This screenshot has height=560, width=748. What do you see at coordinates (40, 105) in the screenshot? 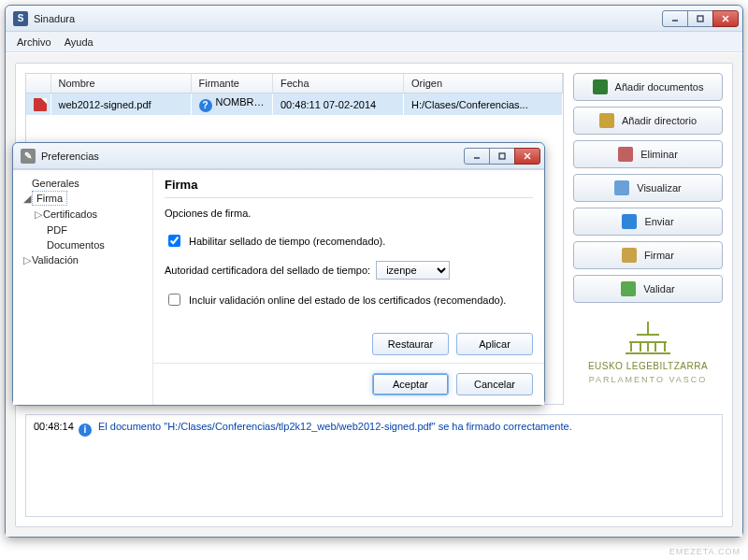
I see `pdf-icon` at bounding box center [40, 105].